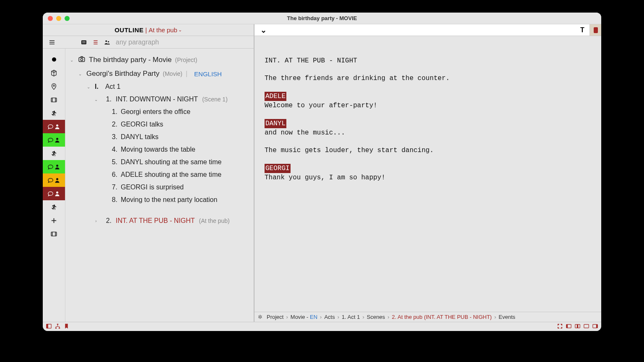 This screenshot has width=644, height=362. Describe the element at coordinates (442, 317) in the screenshot. I see `breadcrumb-scene: 2. At the pub (INT. AT THE PUB - NIGHT)` at that location.